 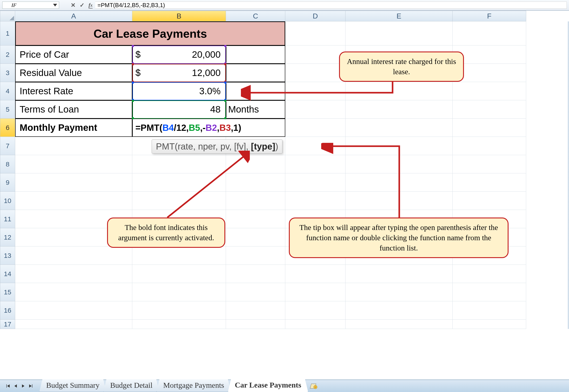 I want to click on cell-A6: Monthly Payment, so click(x=74, y=128).